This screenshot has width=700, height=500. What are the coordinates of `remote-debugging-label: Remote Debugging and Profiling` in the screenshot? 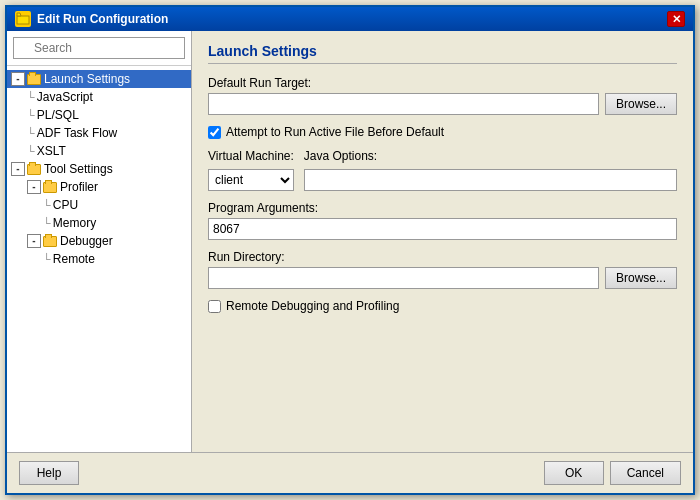 It's located at (312, 306).